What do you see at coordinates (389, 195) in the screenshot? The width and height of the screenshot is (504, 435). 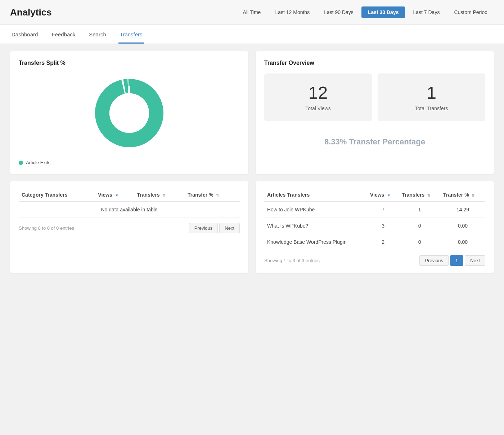 I see `article-views-sort-icon: ▼` at bounding box center [389, 195].